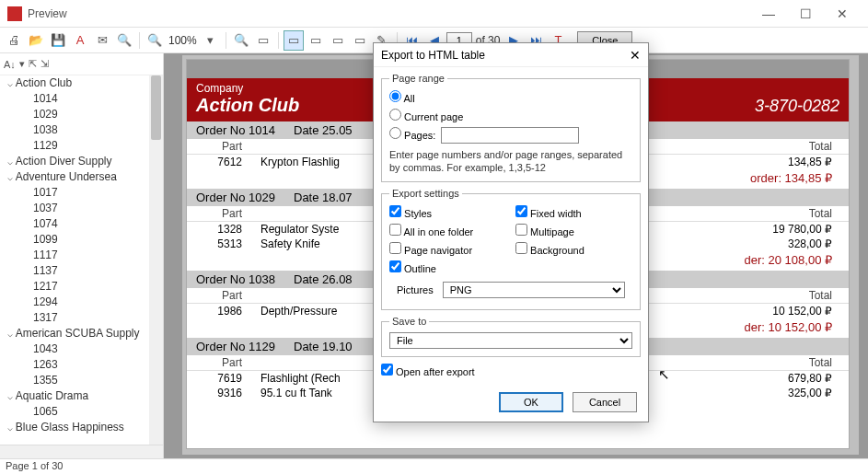 Image resolution: width=868 pixels, height=474 pixels. Describe the element at coordinates (85, 364) in the screenshot. I see `tree-item: 1263` at that location.